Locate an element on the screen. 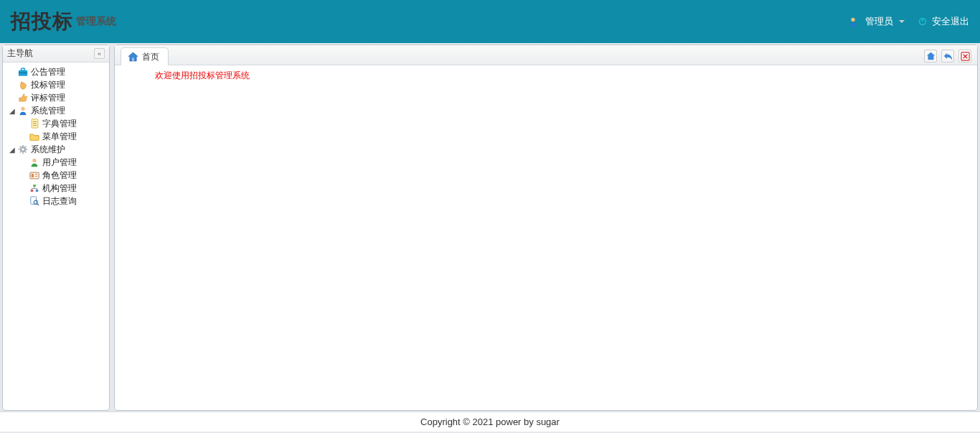 The width and height of the screenshot is (980, 433). thumbs-up-icon is located at coordinates (23, 98).